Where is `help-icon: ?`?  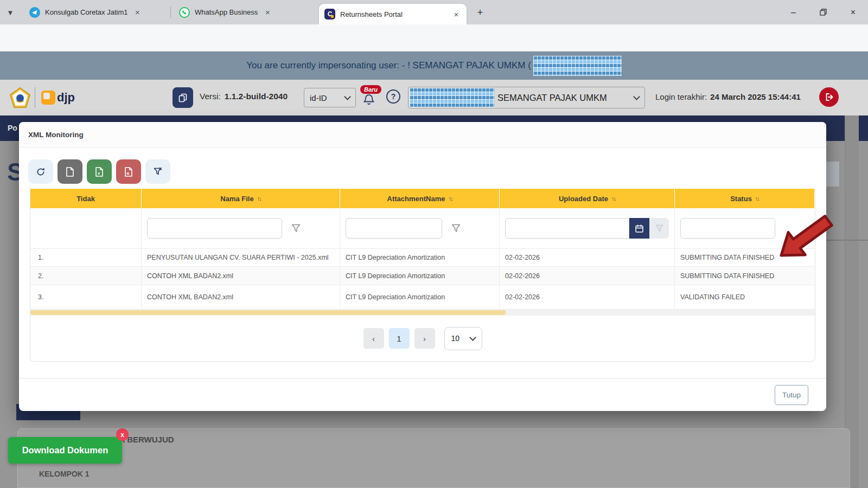 help-icon: ? is located at coordinates (393, 97).